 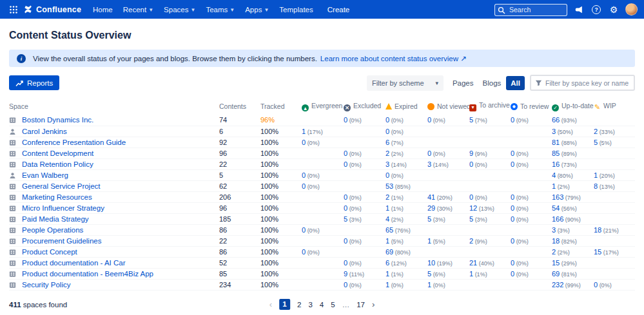 I want to click on confluence-mark-icon, so click(x=28, y=9).